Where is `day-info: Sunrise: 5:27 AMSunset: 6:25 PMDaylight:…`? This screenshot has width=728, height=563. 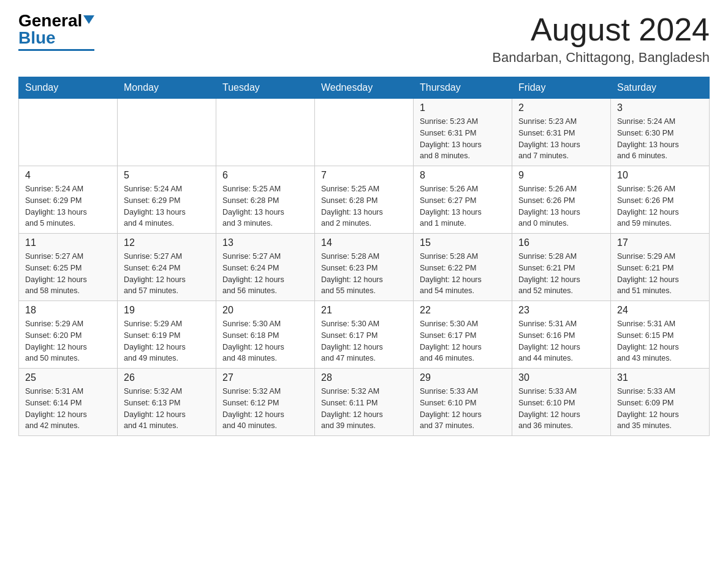 day-info: Sunrise: 5:27 AMSunset: 6:25 PMDaylight:… is located at coordinates (68, 274).